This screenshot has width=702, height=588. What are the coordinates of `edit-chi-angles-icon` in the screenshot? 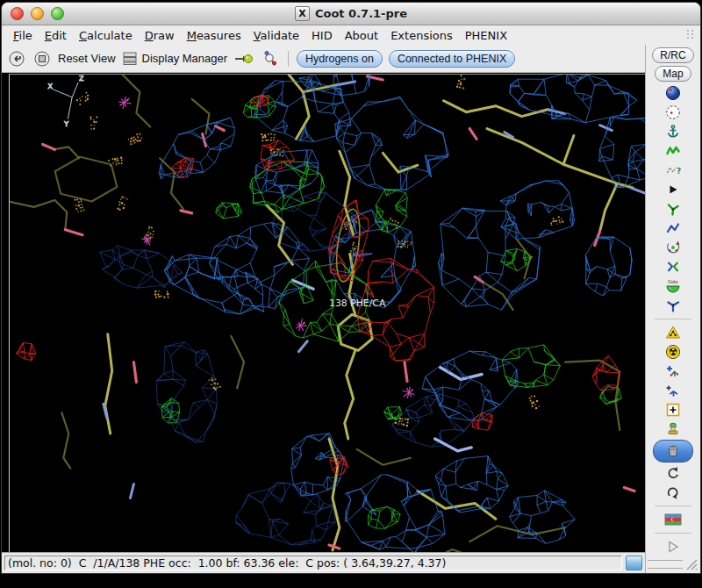 It's located at (673, 247).